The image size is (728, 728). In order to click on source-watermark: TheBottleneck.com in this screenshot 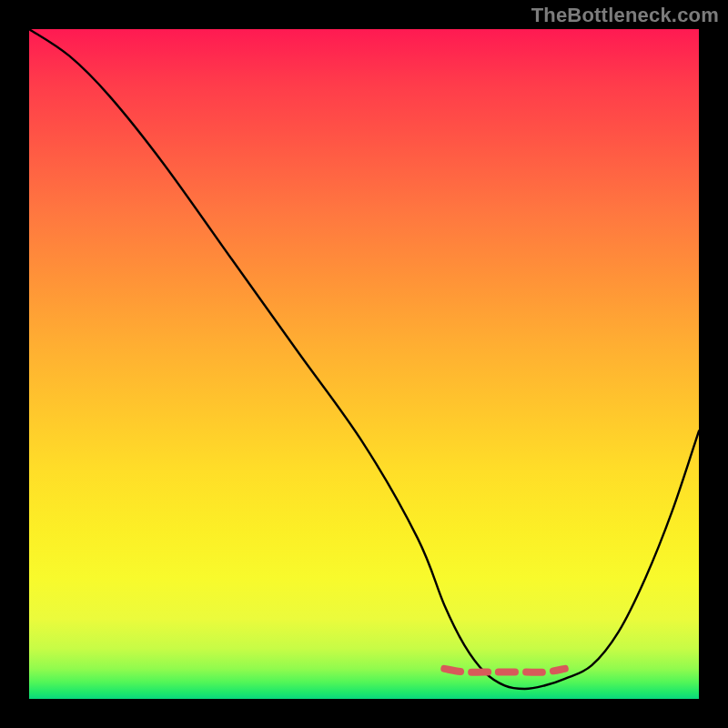, I will do `click(625, 15)`.